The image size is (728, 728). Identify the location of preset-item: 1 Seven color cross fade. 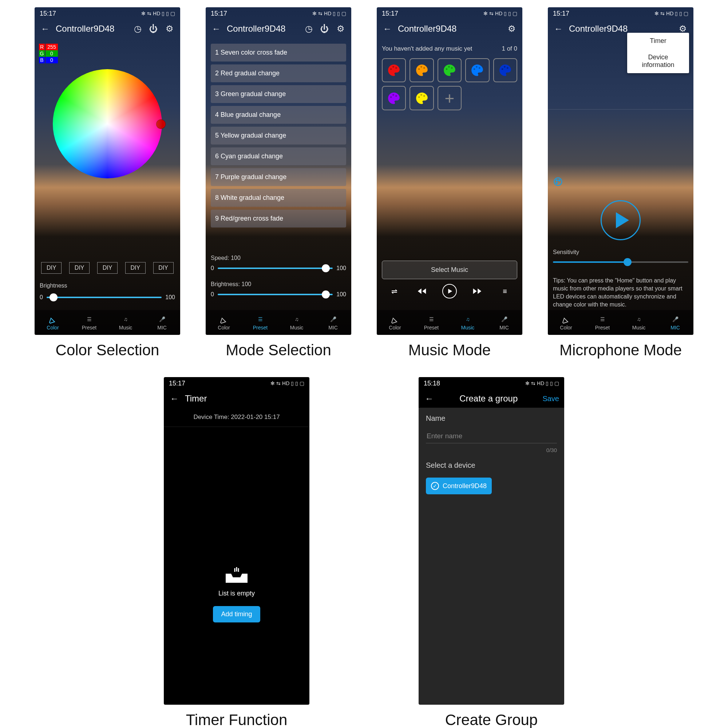
(278, 53).